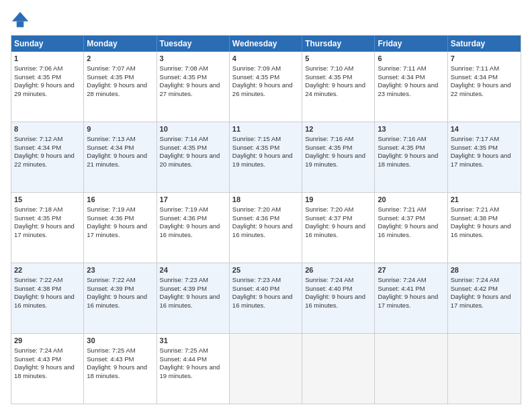 The width and height of the screenshot is (532, 411). Describe the element at coordinates (110, 218) in the screenshot. I see `sunset-text: Sunset: 4:36 PM` at that location.